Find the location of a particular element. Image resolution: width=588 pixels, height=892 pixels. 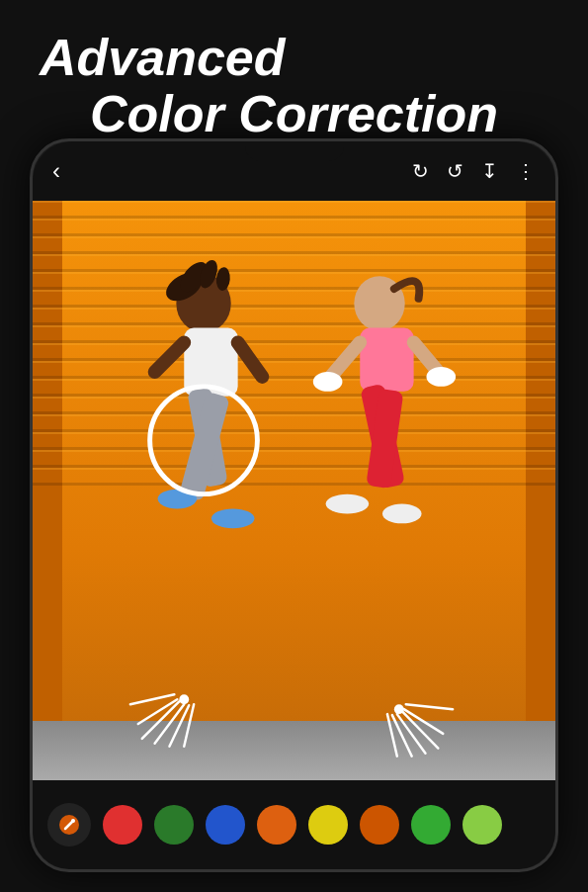

more-options-icon: ⋮ is located at coordinates (526, 171).